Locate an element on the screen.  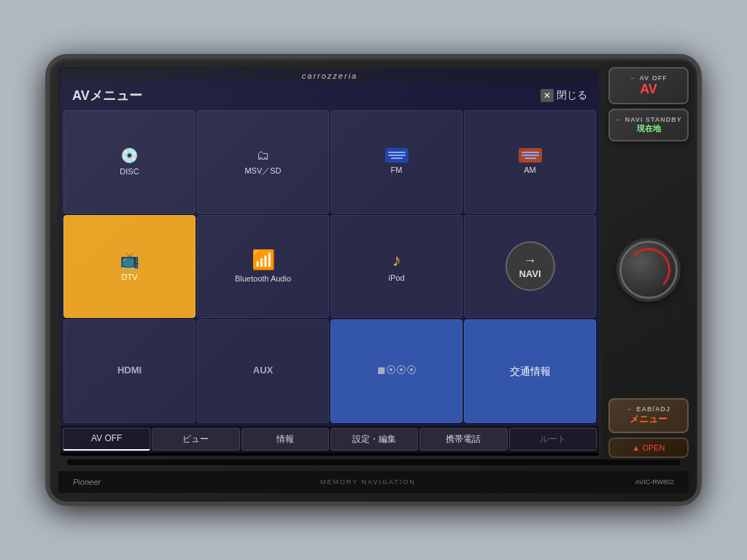
av-power-button: ← AV OFF AV is located at coordinates (649, 86).